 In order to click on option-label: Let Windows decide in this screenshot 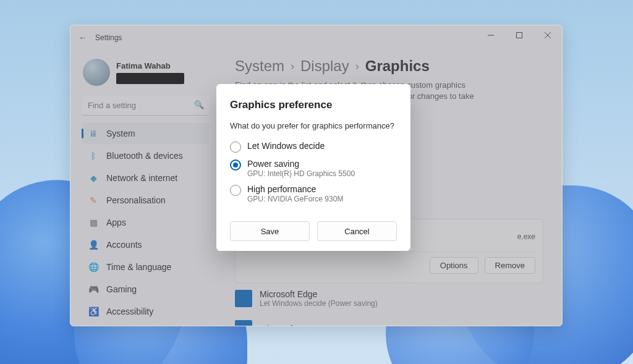, I will do `click(286, 146)`.